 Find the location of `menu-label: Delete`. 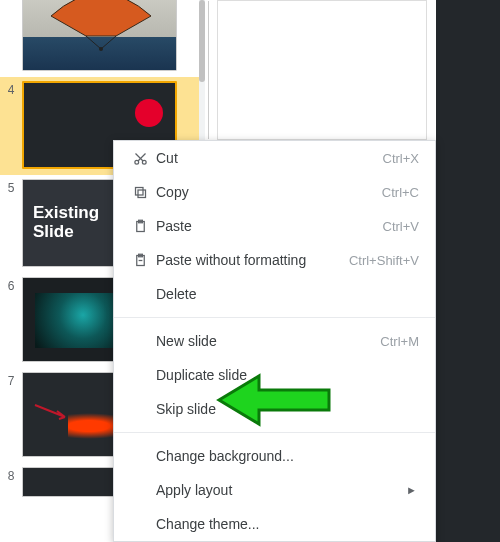

menu-label: Delete is located at coordinates (286, 294).